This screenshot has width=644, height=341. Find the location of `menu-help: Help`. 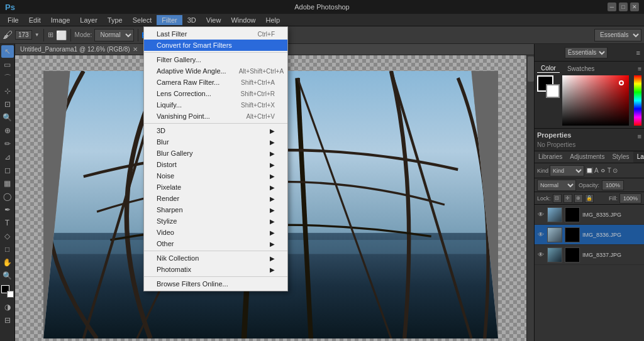

menu-help: Help is located at coordinates (273, 20).